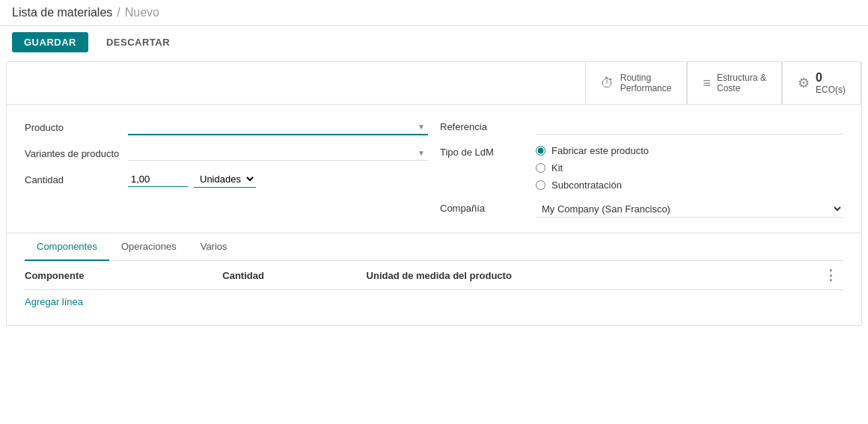 This screenshot has width=868, height=424. What do you see at coordinates (138, 42) in the screenshot?
I see `discard-button: DESCARTAR` at bounding box center [138, 42].